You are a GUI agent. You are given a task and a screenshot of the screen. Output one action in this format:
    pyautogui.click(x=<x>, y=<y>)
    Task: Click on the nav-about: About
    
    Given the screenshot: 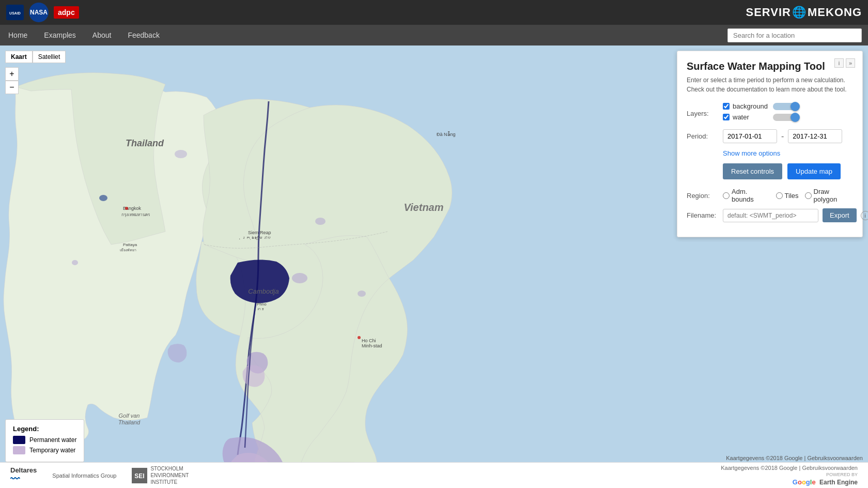 What is the action you would take?
    pyautogui.click(x=102, y=35)
    